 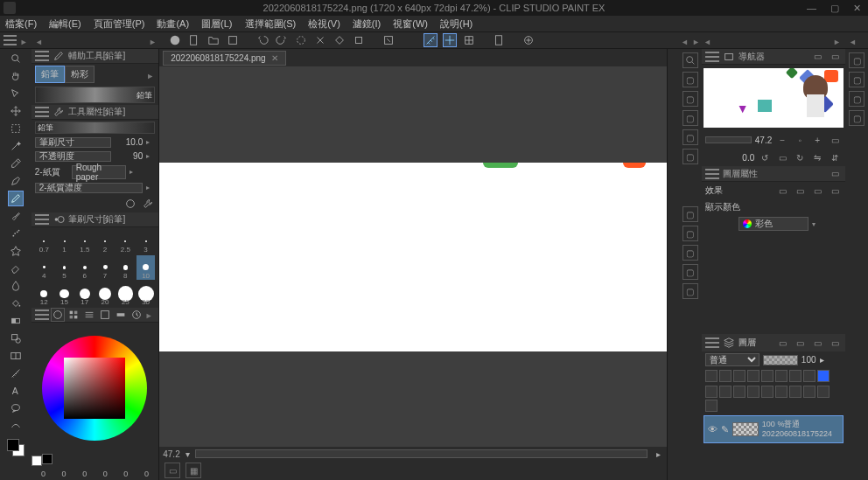 I want to click on lb-mask-icon, so click(x=795, y=392).